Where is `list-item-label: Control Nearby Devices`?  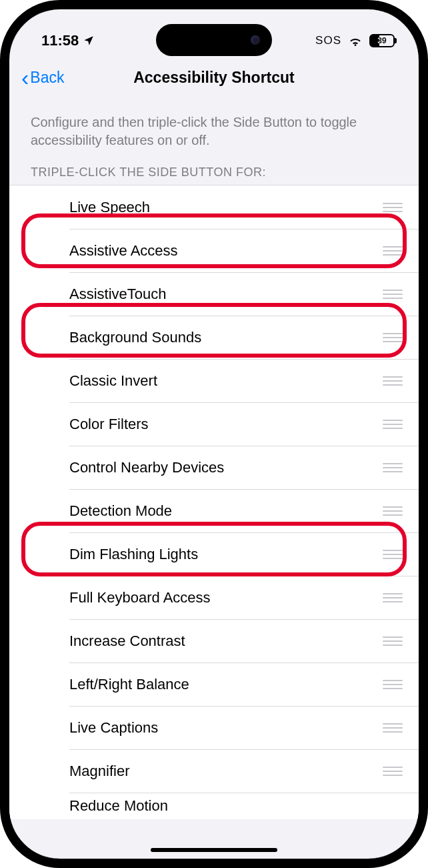 list-item-label: Control Nearby Devices is located at coordinates (226, 468).